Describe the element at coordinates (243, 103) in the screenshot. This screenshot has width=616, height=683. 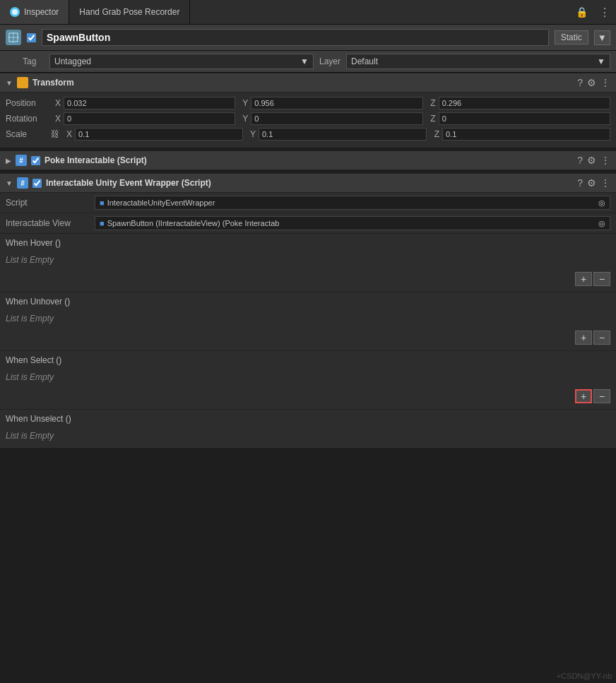
I see `position-y-axis: Y` at that location.